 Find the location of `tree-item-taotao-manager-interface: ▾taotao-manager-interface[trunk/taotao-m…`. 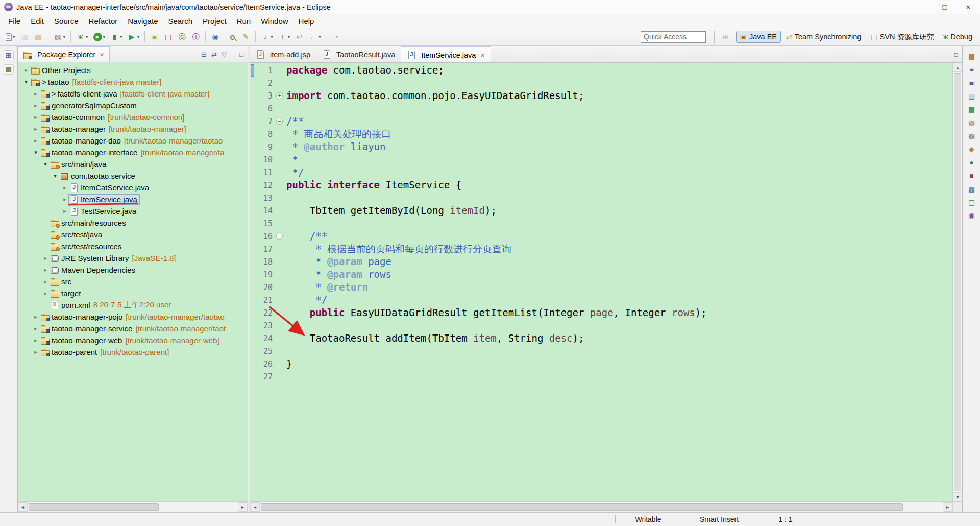

tree-item-taotao-manager-interface: ▾taotao-manager-interface[trunk/taotao-m… is located at coordinates (133, 152).